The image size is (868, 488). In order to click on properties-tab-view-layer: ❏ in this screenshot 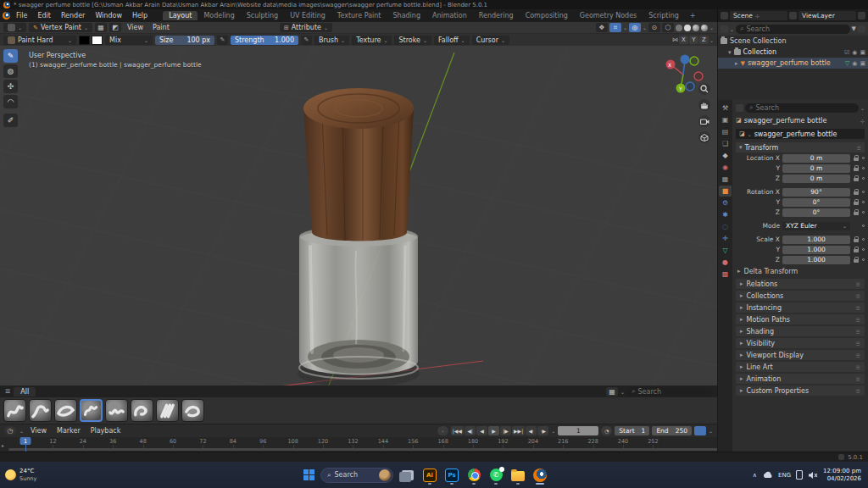, I will do `click(726, 144)`.